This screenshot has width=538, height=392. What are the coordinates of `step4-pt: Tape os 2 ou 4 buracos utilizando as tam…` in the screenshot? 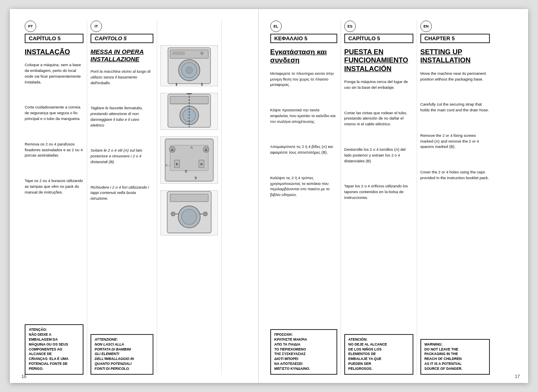 It's located at (54, 187).